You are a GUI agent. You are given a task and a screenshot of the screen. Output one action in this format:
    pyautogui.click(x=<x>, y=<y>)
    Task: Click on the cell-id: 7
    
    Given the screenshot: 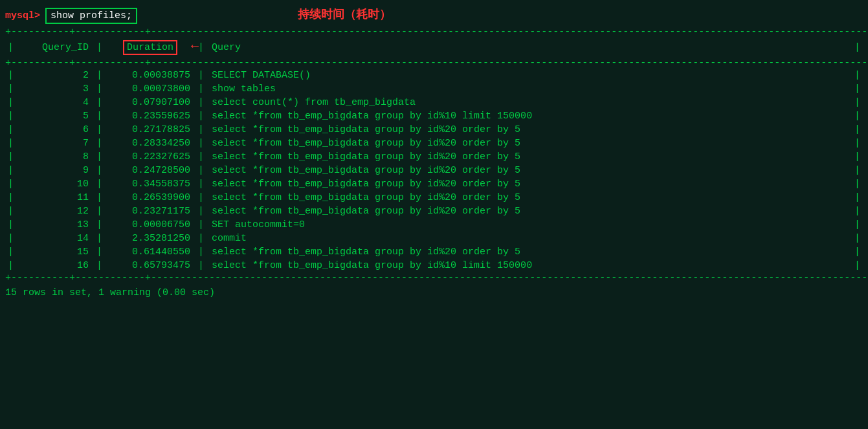 What is the action you would take?
    pyautogui.click(x=55, y=144)
    